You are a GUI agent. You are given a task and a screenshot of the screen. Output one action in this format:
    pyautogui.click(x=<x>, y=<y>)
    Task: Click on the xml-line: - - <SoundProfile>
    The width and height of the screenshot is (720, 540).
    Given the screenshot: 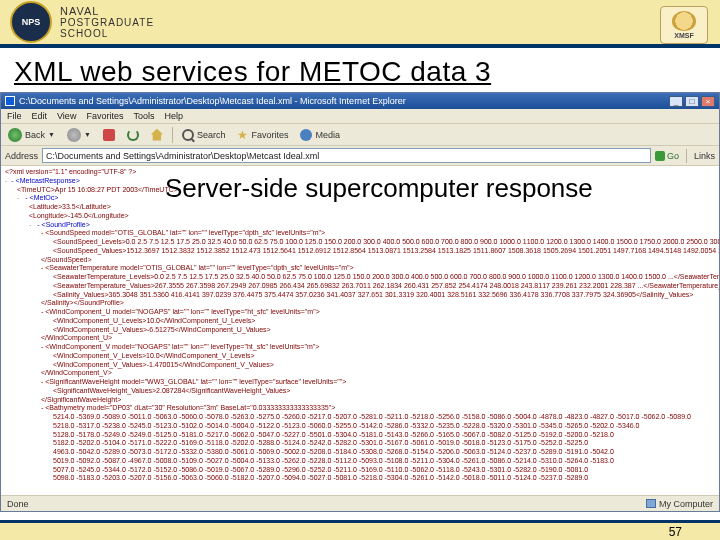 What is the action you would take?
    pyautogui.click(x=360, y=226)
    